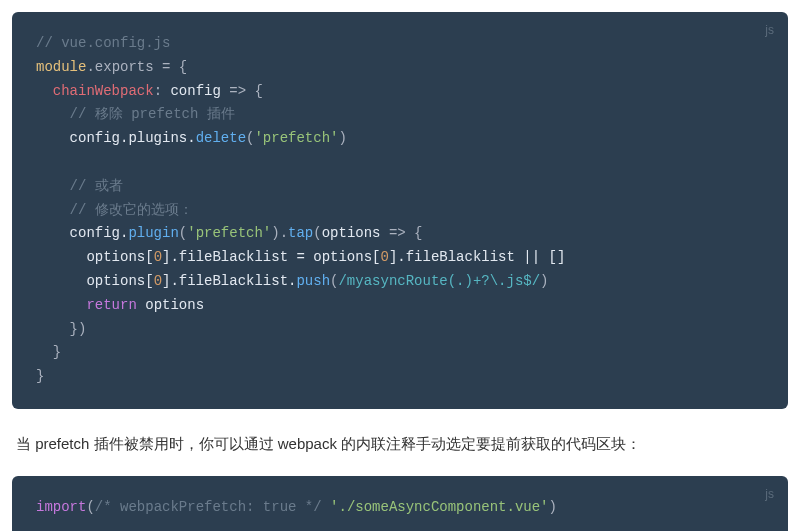  I want to click on code-line: options[0].fileBlacklist = options[0].fi…, so click(400, 258).